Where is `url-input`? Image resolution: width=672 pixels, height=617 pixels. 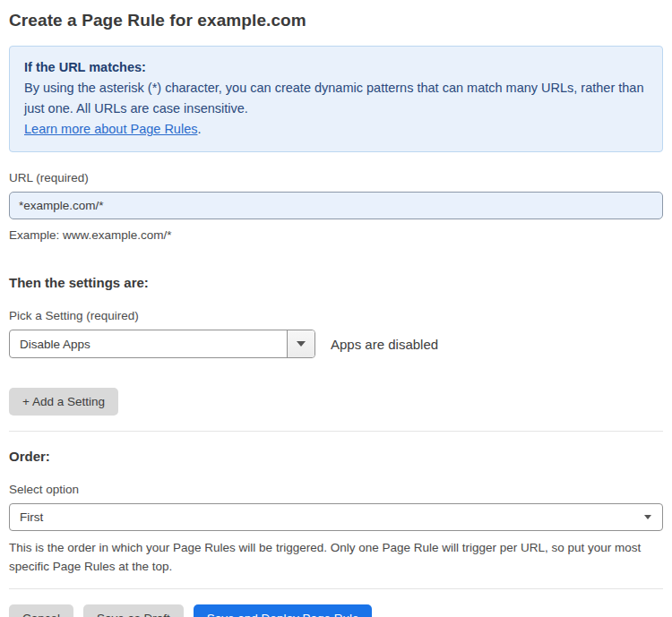
url-input is located at coordinates (336, 206).